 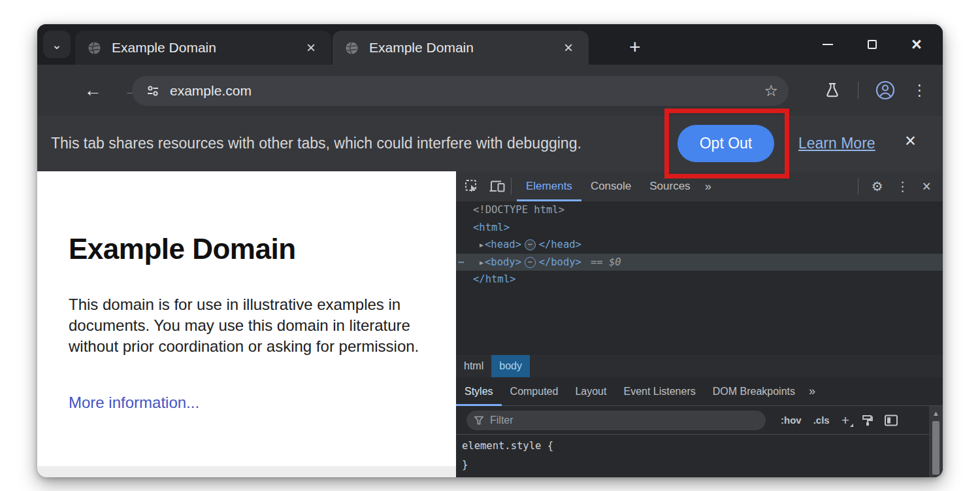 I want to click on learn-more-link: Learn More, so click(x=837, y=144).